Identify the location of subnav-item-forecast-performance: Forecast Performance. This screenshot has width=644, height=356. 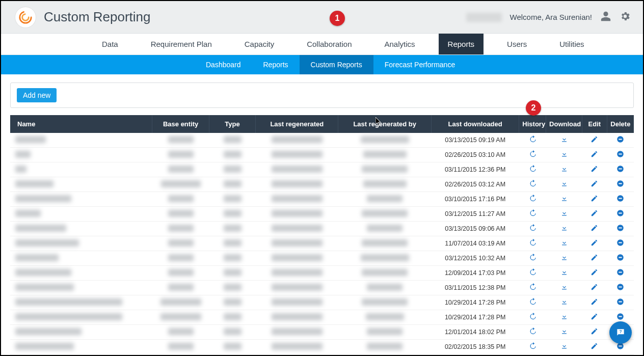
(420, 65).